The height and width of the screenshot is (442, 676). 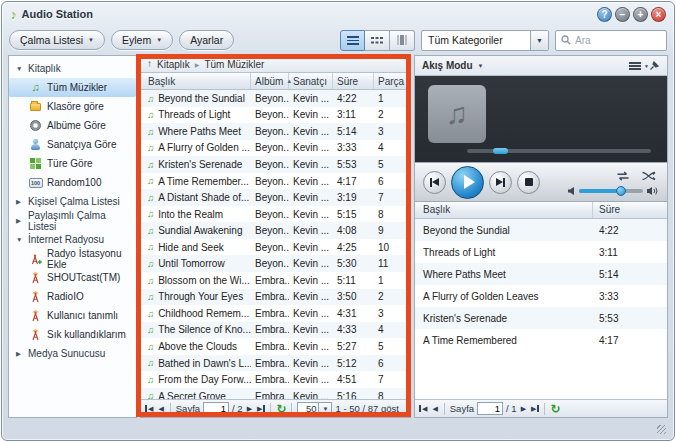 What do you see at coordinates (500, 182) in the screenshot?
I see `next-track-button` at bounding box center [500, 182].